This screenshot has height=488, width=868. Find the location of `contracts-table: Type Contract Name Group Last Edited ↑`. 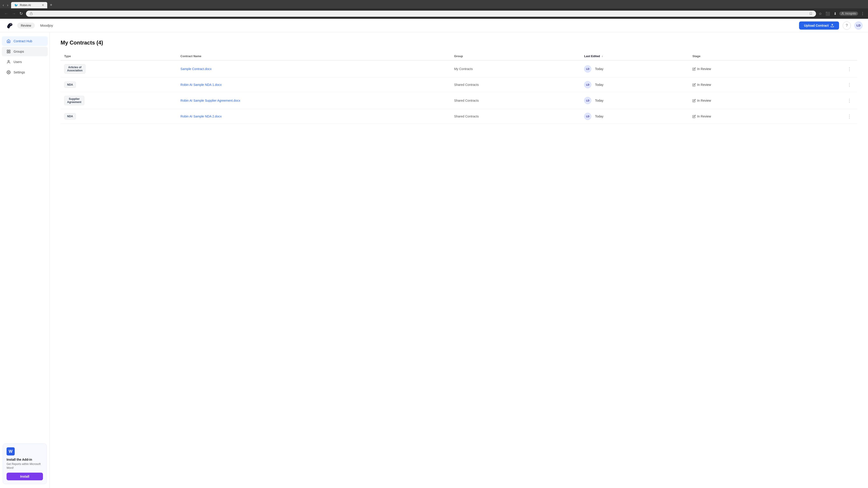

contracts-table: Type Contract Name Group Last Edited ↑ is located at coordinates (459, 88).